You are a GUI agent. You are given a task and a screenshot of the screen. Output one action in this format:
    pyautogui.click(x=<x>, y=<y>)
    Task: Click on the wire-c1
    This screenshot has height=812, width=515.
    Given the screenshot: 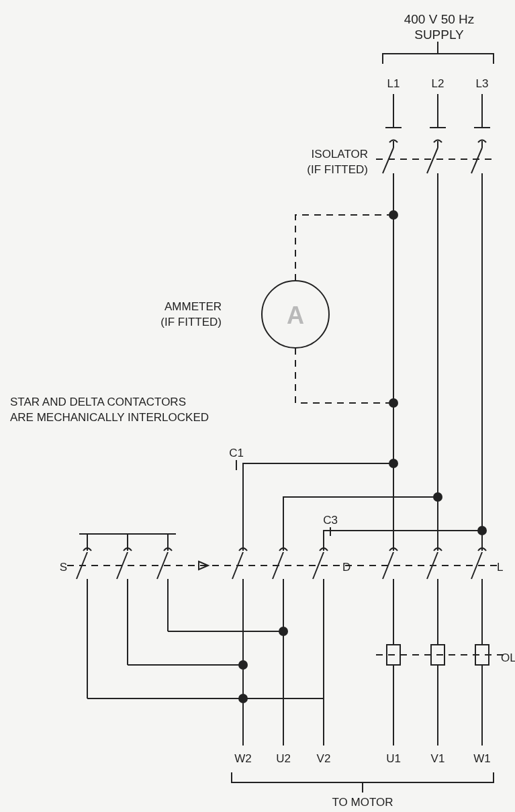 What is the action you would take?
    pyautogui.click(x=318, y=507)
    